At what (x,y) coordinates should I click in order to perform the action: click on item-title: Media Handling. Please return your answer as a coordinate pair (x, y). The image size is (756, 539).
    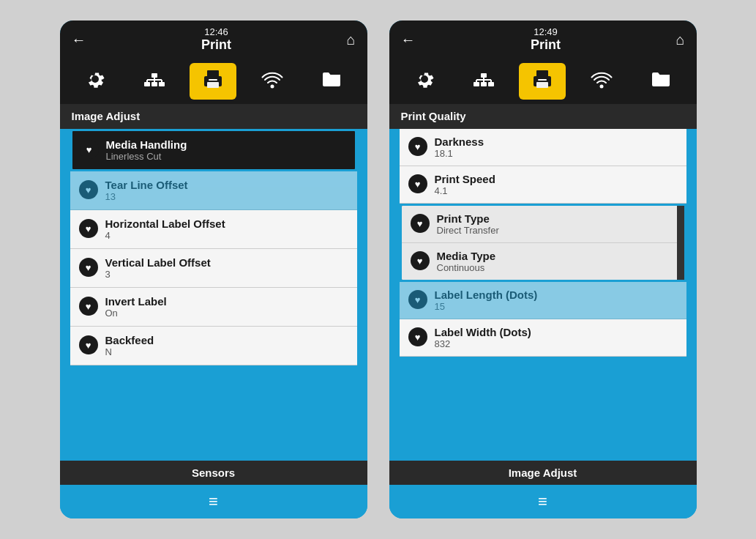
    Looking at the image, I should click on (146, 145).